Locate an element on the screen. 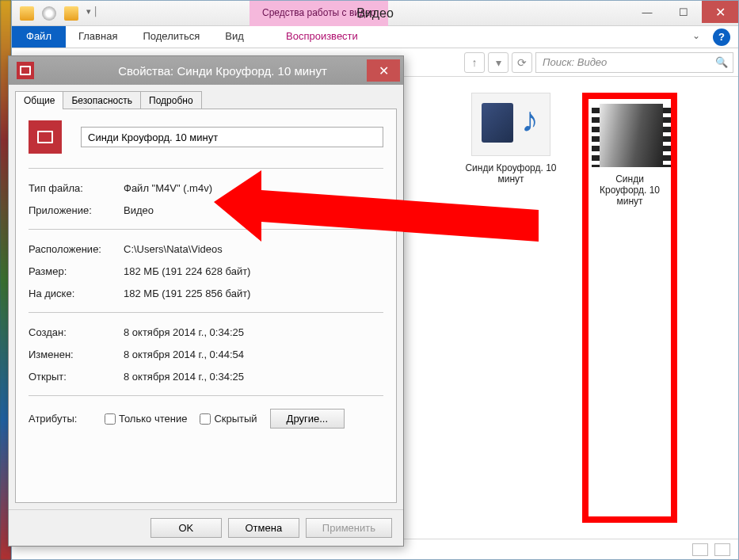  value-created: 8 октября 2014 г., 0:34:25 is located at coordinates (253, 333).